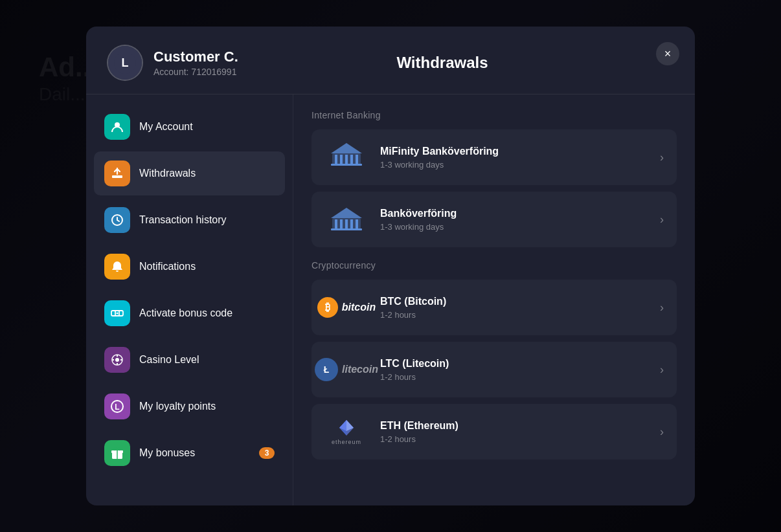  What do you see at coordinates (359, 307) in the screenshot?
I see `bitcoin-text: bitcoin` at bounding box center [359, 307].